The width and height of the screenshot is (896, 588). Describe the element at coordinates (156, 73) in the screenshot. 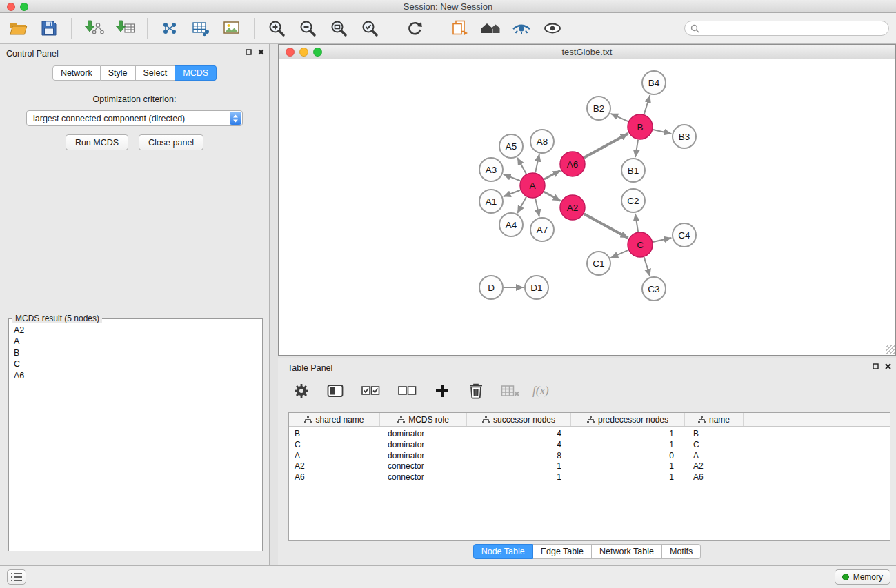

I see `tab-select: Select` at that location.